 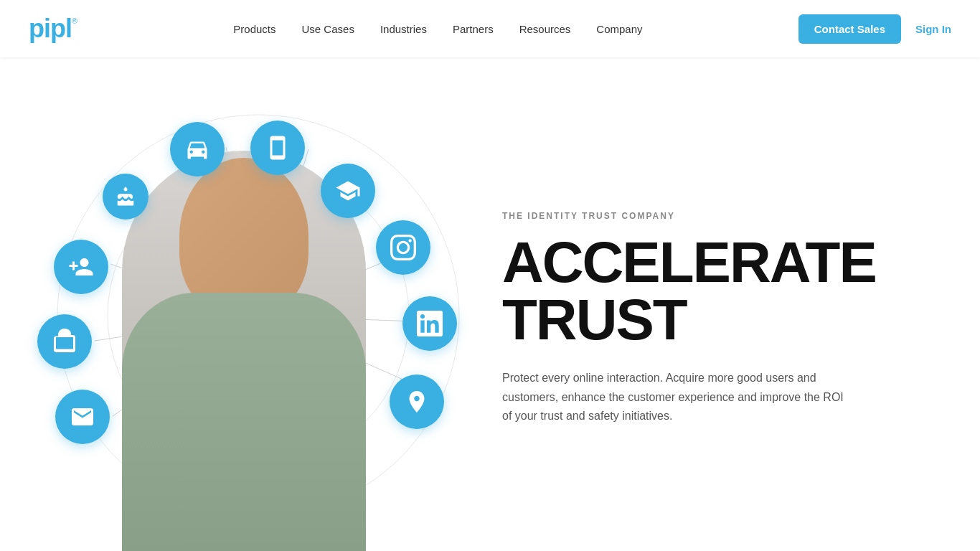 I want to click on hero-tagline: THE IDENTITY TRUST COMPANY, so click(x=720, y=216).